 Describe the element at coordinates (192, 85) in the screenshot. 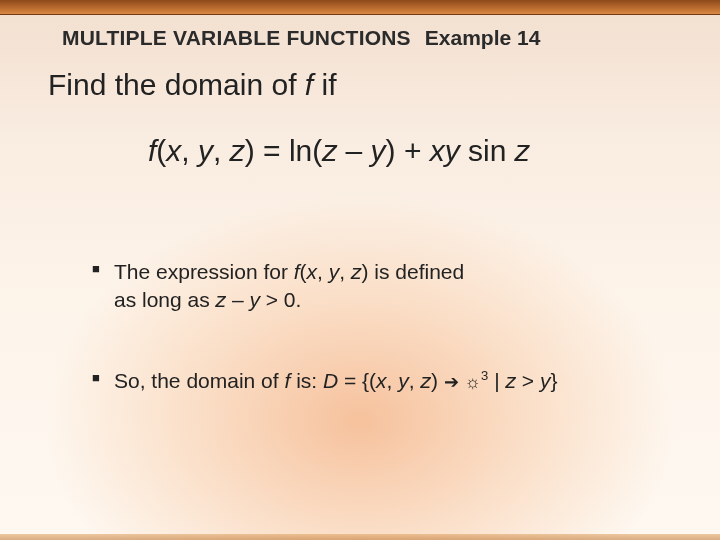

I see `lead-text: Find the domain of f if` at that location.